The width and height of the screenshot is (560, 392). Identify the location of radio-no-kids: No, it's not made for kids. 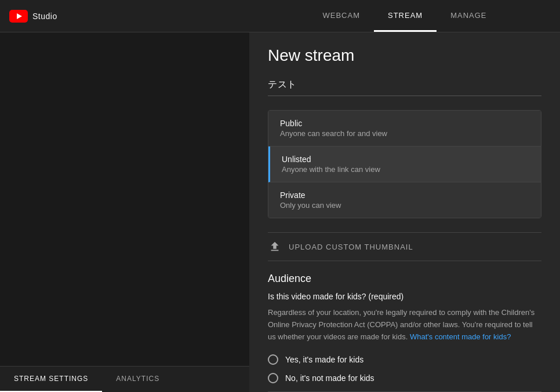
(405, 378).